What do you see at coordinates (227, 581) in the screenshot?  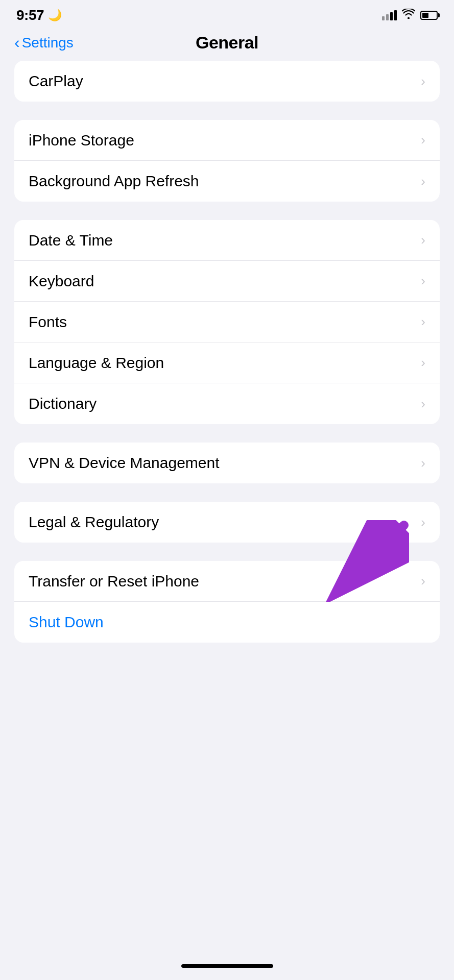 I see `transfer-reset-row: Transfer or Reset iPhone ›` at bounding box center [227, 581].